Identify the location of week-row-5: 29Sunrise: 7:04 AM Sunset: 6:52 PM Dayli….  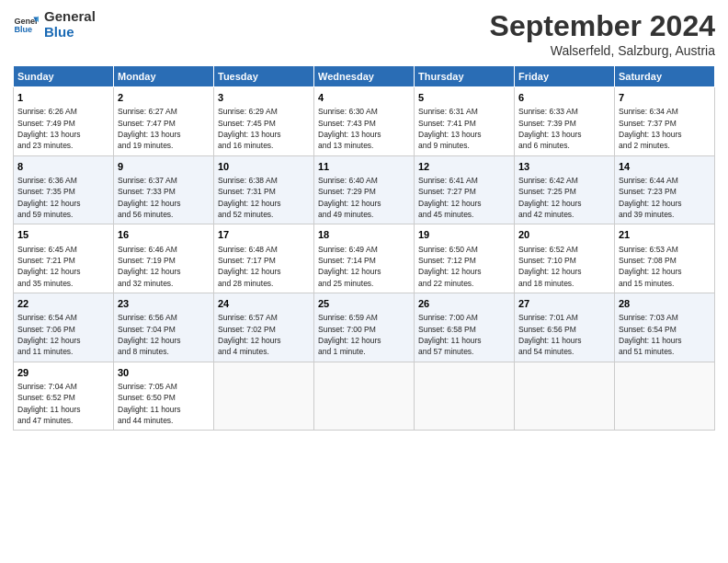
(364, 396).